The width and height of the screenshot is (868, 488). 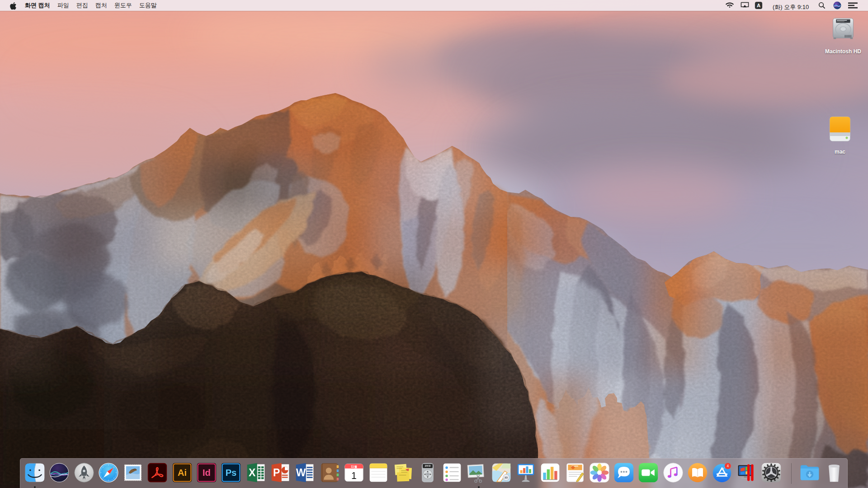 What do you see at coordinates (728, 466) in the screenshot?
I see `svg-text: 4` at bounding box center [728, 466].